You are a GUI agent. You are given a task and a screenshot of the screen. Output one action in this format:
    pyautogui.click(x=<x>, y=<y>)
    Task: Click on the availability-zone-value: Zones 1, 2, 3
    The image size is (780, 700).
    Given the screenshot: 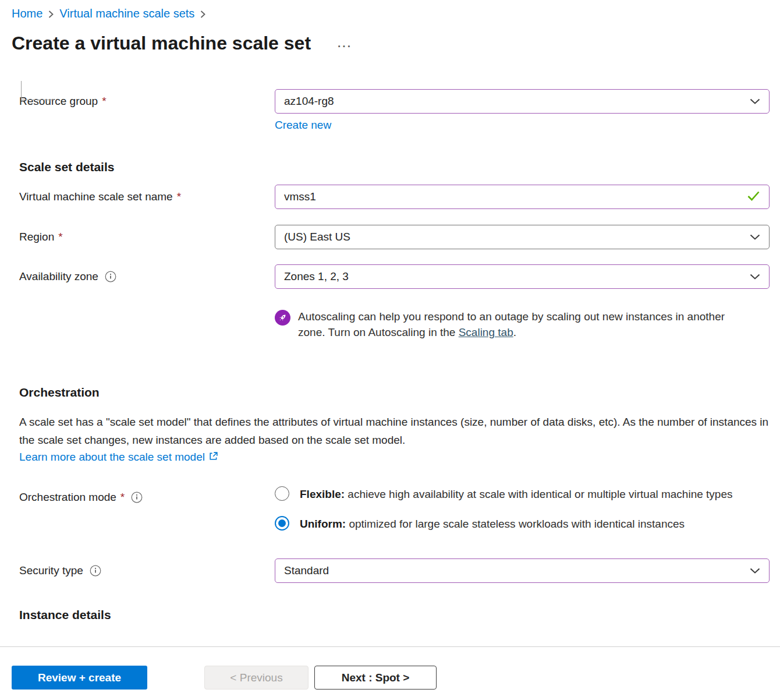 What is the action you would take?
    pyautogui.click(x=317, y=277)
    